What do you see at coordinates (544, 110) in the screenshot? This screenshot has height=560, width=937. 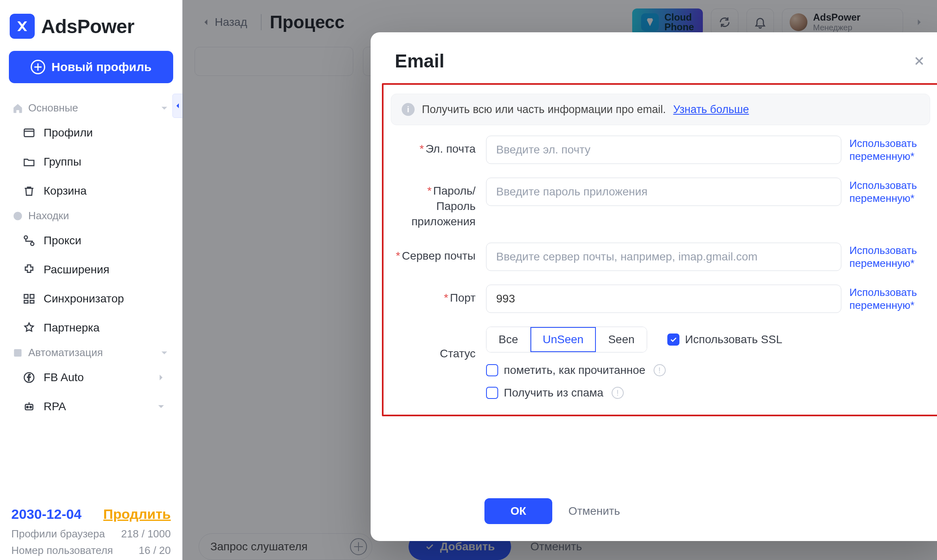 I see `info-text: Получить всю или часть информации про em…` at bounding box center [544, 110].